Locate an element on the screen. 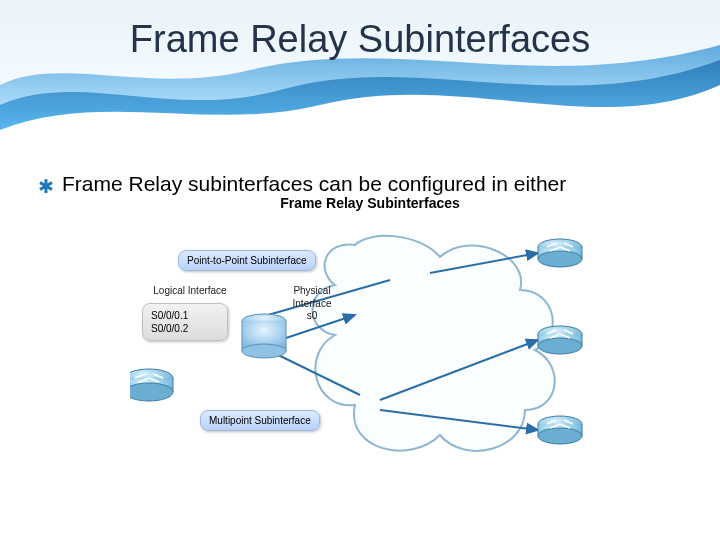  cylinder-icon is located at coordinates (264, 336).